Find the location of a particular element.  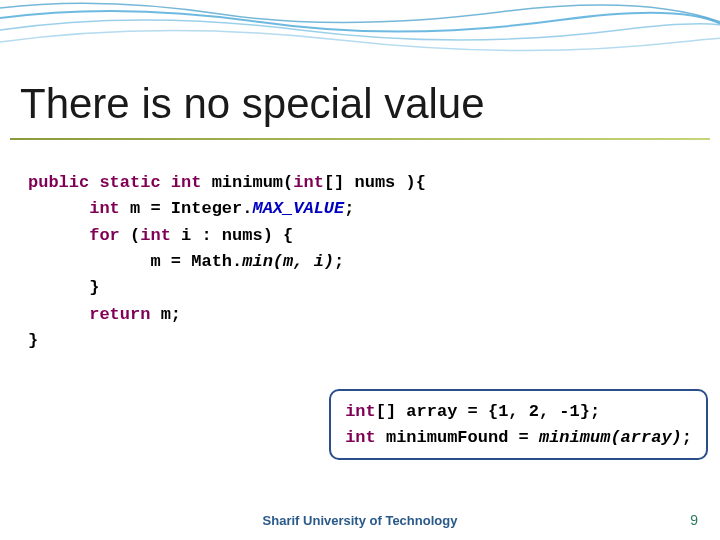

page-number: 9 is located at coordinates (694, 520).